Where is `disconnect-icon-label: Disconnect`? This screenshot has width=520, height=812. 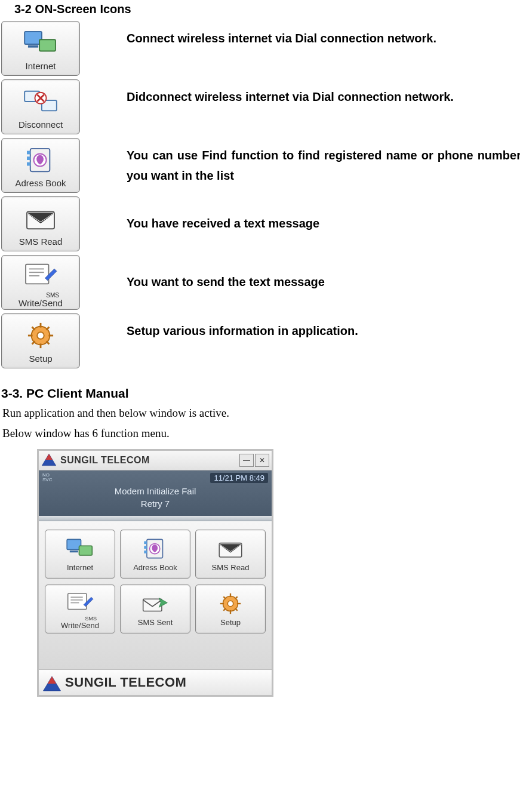 disconnect-icon-label: Disconnect is located at coordinates (41, 124).